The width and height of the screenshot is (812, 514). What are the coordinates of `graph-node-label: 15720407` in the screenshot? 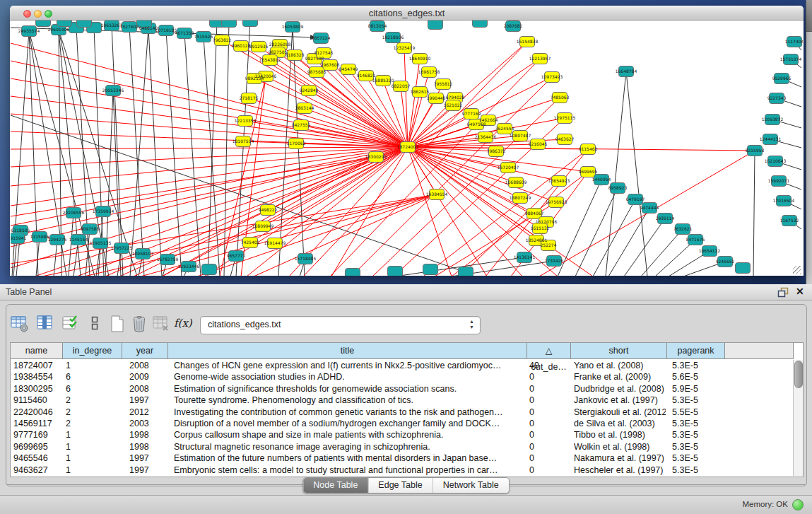 It's located at (509, 167).